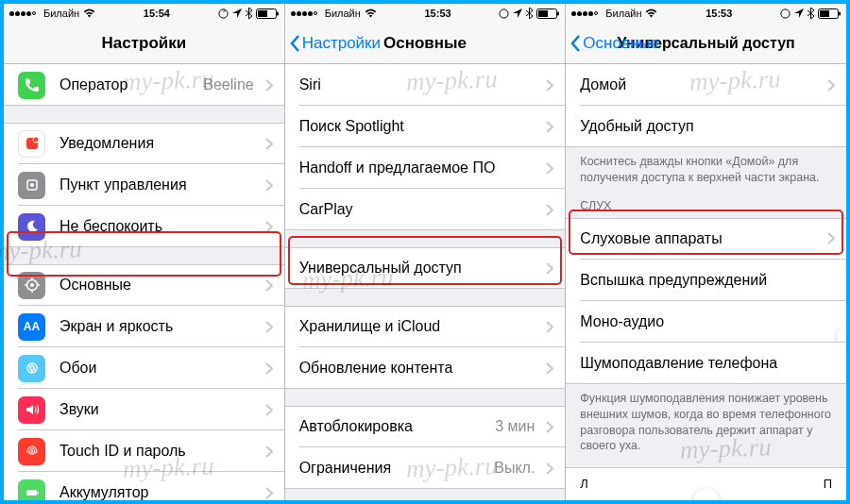 This screenshot has height=504, width=850. Describe the element at coordinates (425, 168) in the screenshot. I see `row-handoff: Handoff и предлагаемое ПО` at that location.